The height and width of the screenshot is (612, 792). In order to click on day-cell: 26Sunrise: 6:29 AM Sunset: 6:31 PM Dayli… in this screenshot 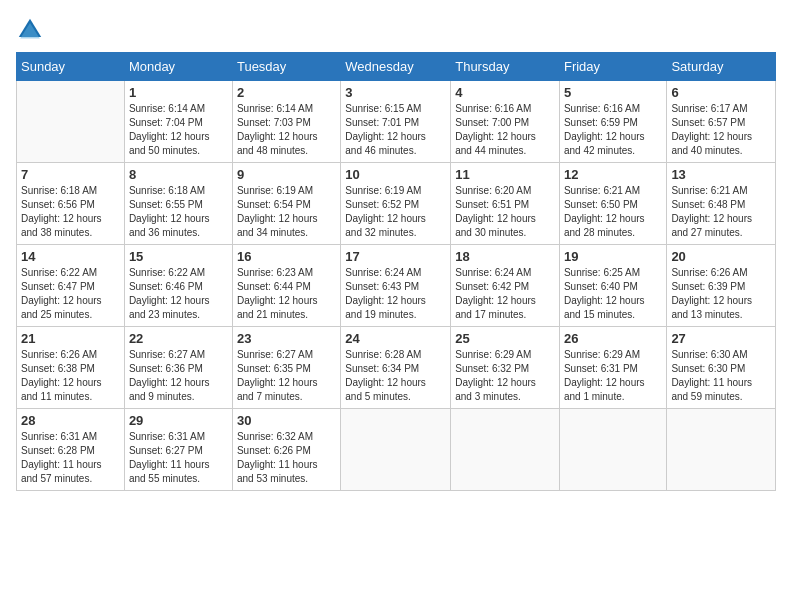, I will do `click(612, 368)`.